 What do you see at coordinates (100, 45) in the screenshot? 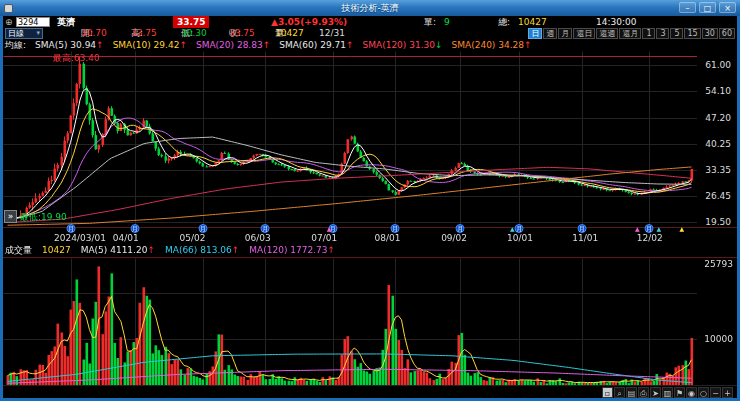
I see `sma5-arrow: ↑` at bounding box center [100, 45].